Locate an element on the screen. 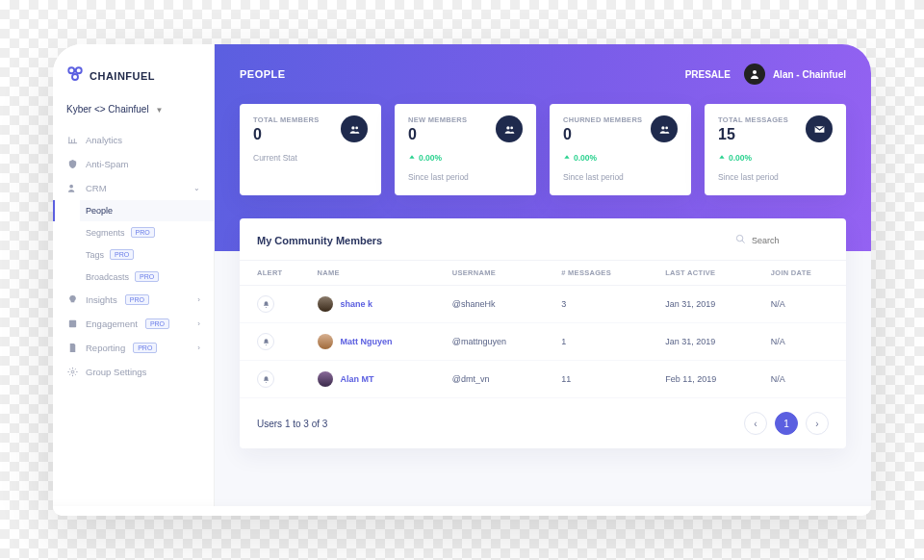  nav-engagement: Engagement PRO › is located at coordinates (133, 323).